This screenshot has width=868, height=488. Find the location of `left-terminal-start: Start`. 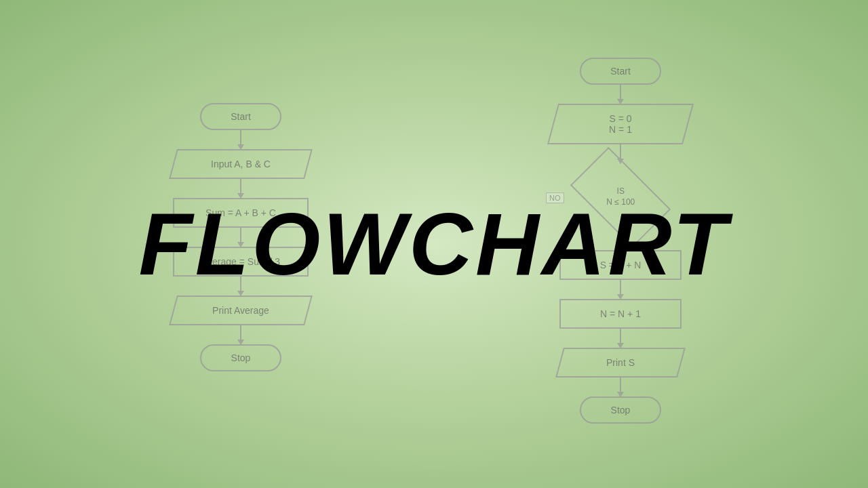

left-terminal-start: Start is located at coordinates (241, 117).